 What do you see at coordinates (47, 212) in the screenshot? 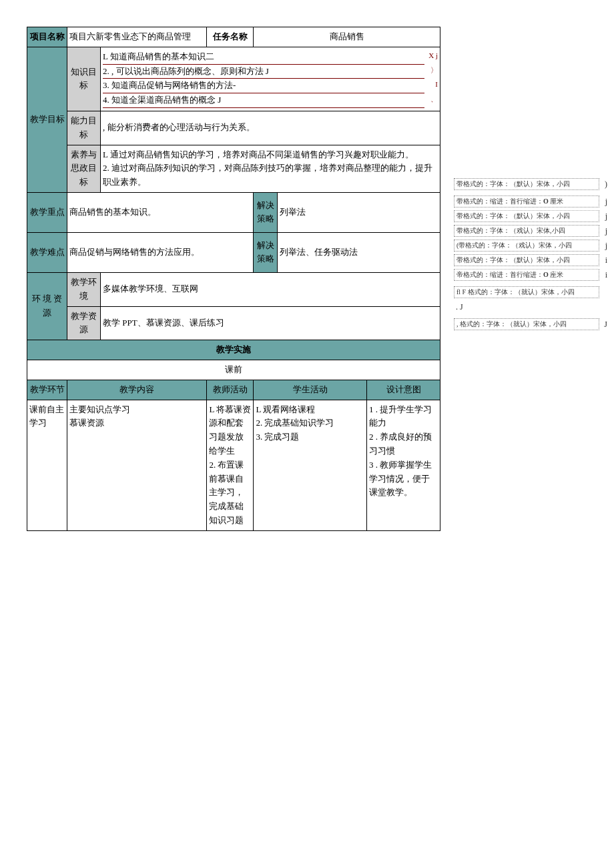
I see `keypoint-label: 教学重点` at bounding box center [47, 212].